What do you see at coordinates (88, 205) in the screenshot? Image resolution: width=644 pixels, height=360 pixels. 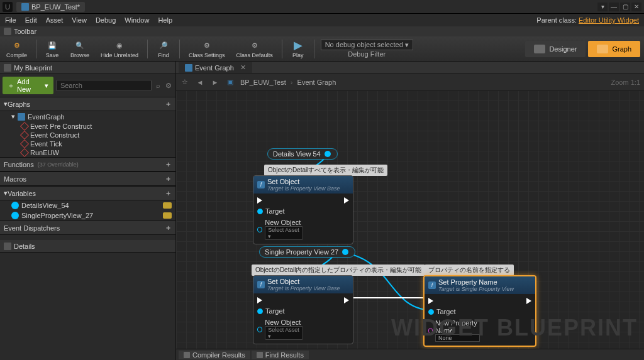 I see `variable-item: DetailsView_54` at bounding box center [88, 205].